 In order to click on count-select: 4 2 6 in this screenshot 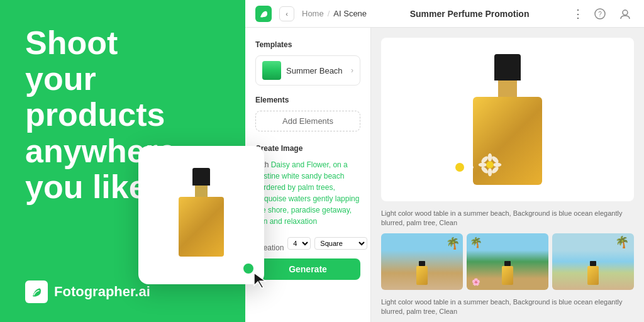, I will do `click(299, 243)`.